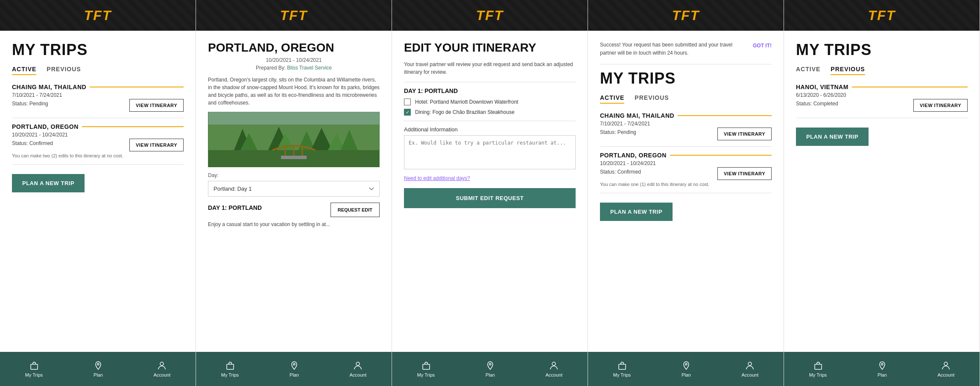  Describe the element at coordinates (355, 210) in the screenshot. I see `request-edit-btn-2: REQUEST EDIT` at that location.